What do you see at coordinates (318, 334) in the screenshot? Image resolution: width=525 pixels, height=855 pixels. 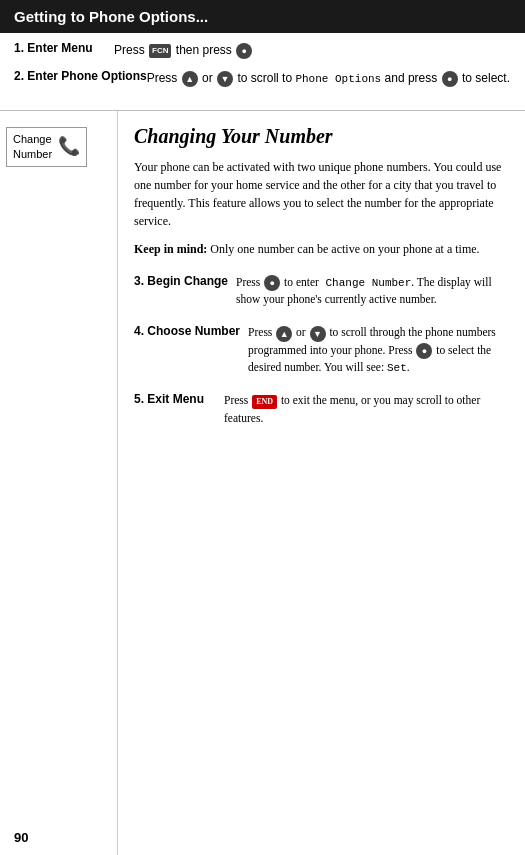 I see `step4-down-icon: ▼` at bounding box center [318, 334].